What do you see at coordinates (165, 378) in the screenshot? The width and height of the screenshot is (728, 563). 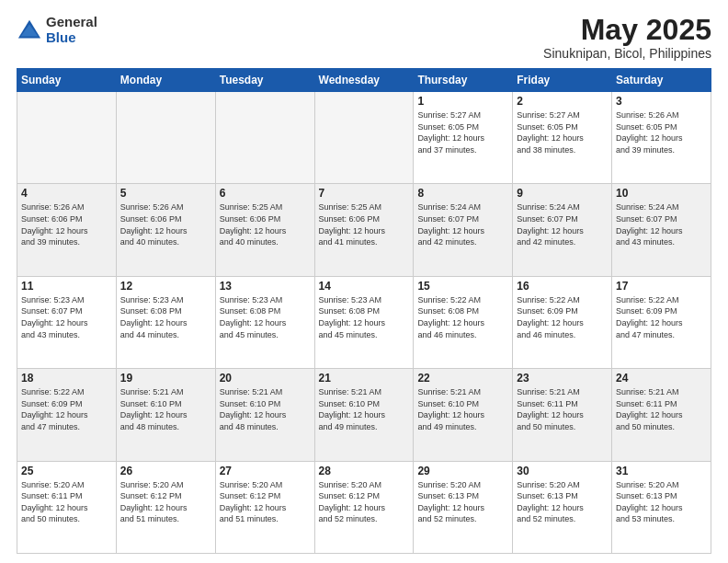 I see `day-number: 19` at bounding box center [165, 378].